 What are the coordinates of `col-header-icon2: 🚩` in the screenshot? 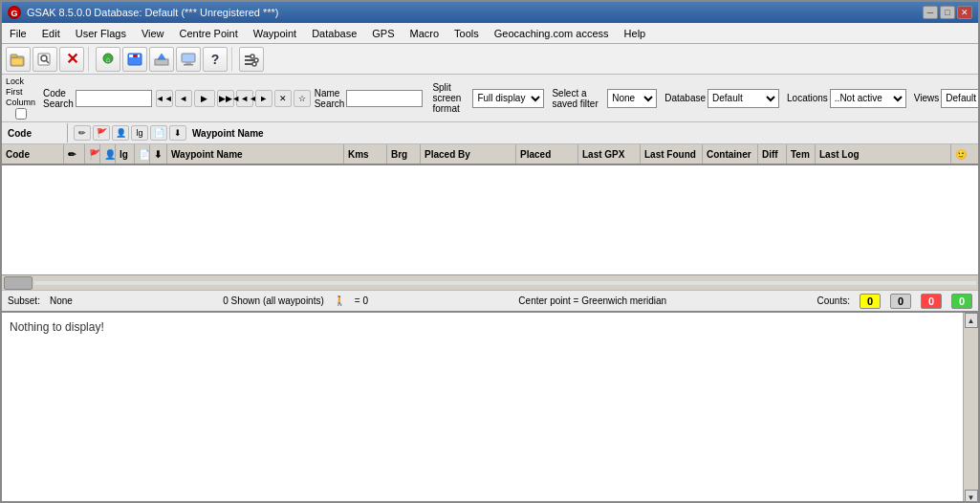 It's located at (93, 154).